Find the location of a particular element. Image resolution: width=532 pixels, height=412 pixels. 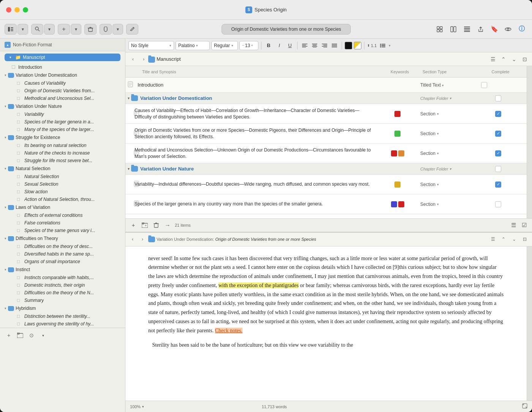

variability-type-chevron-icon: ▾ is located at coordinates (438, 185).